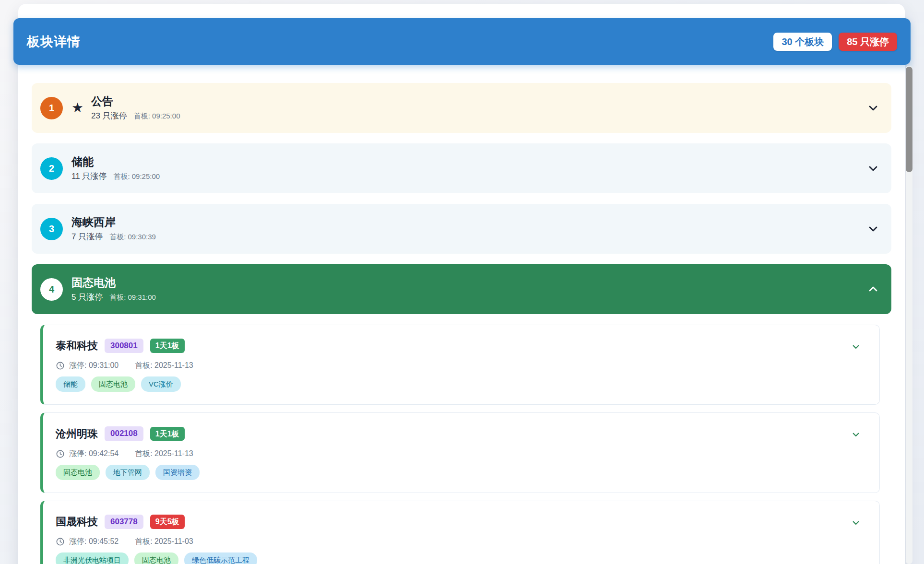  Describe the element at coordinates (109, 116) in the screenshot. I see `limit-up-count: 23 只涨停` at that location.